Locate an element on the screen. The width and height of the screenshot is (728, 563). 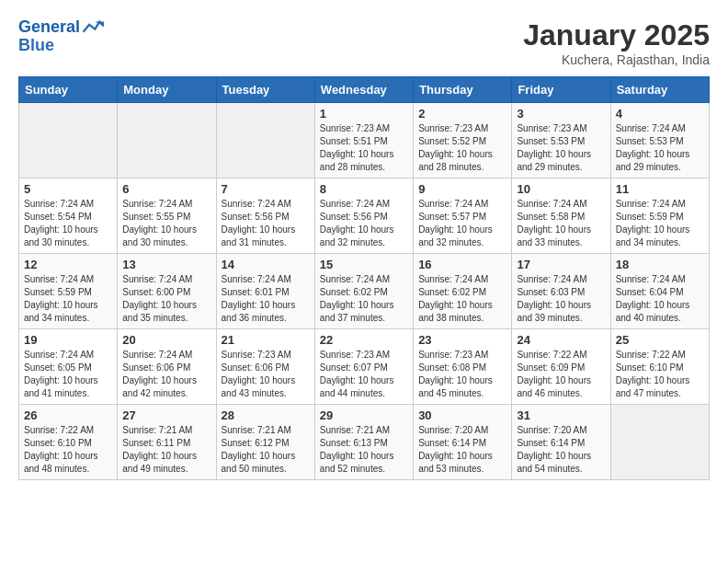
day-number: 17 is located at coordinates (561, 265).